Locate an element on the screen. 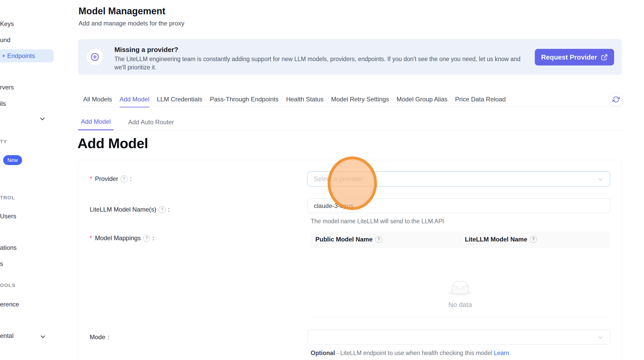  tab-model-retry-settings: Model Retry Settings is located at coordinates (360, 100).